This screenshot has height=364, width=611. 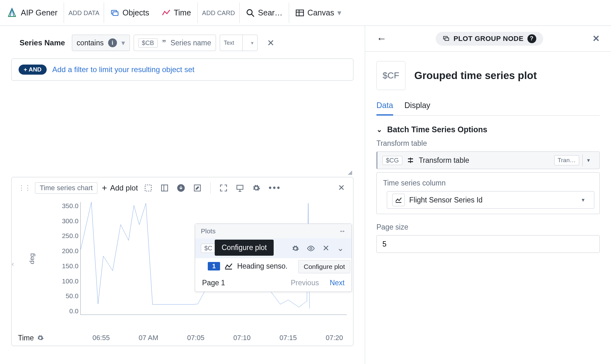 What do you see at coordinates (410, 160) in the screenshot?
I see `transform-icon` at bounding box center [410, 160].